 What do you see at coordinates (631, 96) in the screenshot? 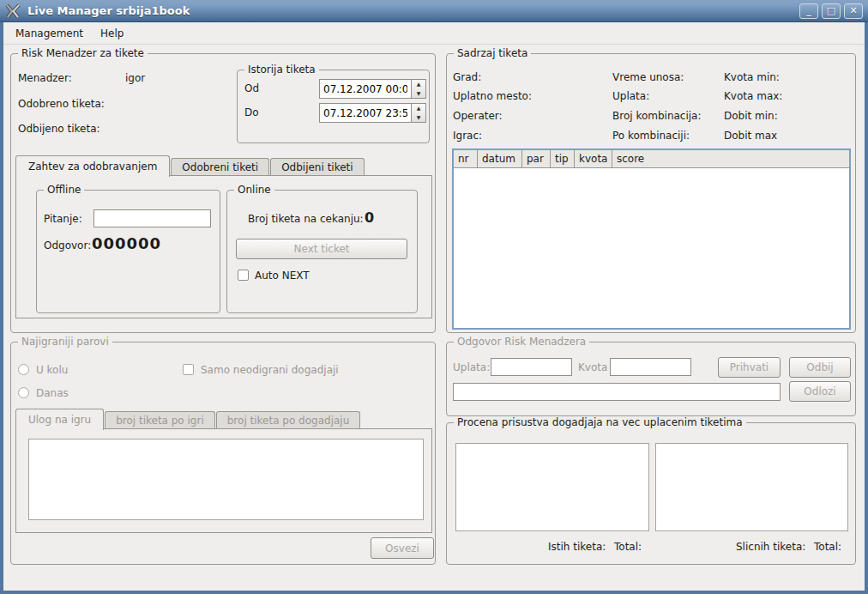
I see `uplata-info-label: Uplata:` at bounding box center [631, 96].